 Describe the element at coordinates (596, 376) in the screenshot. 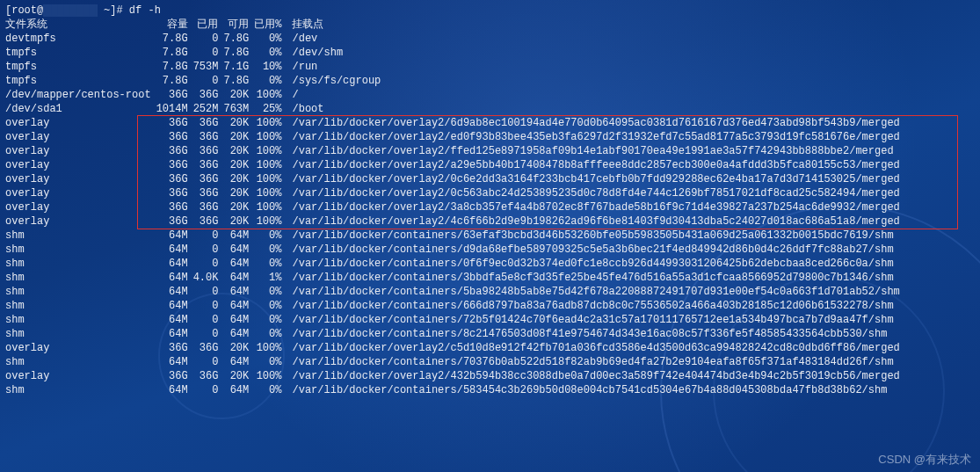

I see `cell-mount: /var/lib/docker/overlay2/432b594b38cc308…` at that location.